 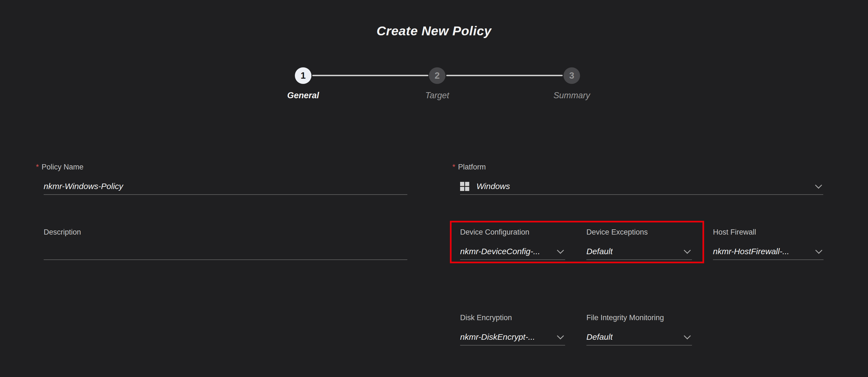 I want to click on device-exceptions-field: Device Exceptions Default, so click(x=639, y=244).